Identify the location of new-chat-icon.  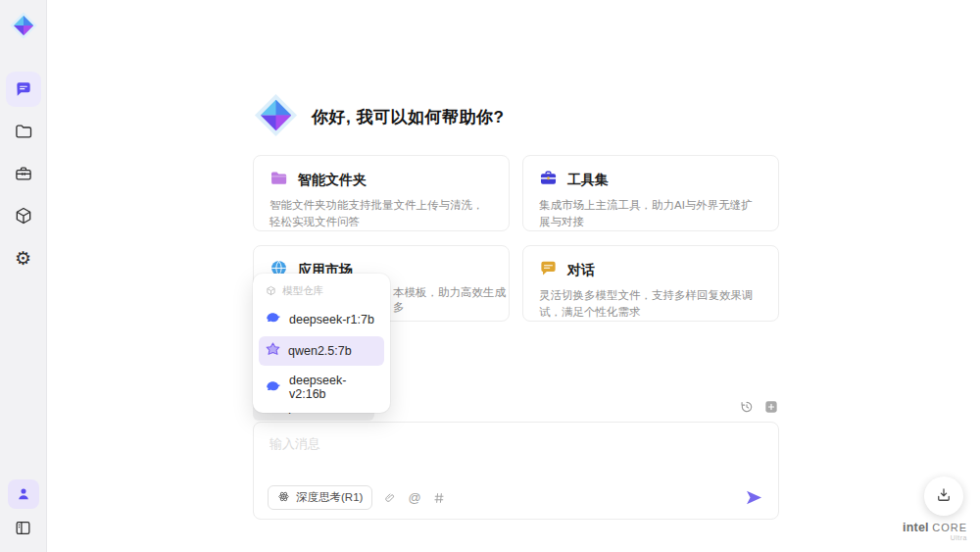
(771, 407).